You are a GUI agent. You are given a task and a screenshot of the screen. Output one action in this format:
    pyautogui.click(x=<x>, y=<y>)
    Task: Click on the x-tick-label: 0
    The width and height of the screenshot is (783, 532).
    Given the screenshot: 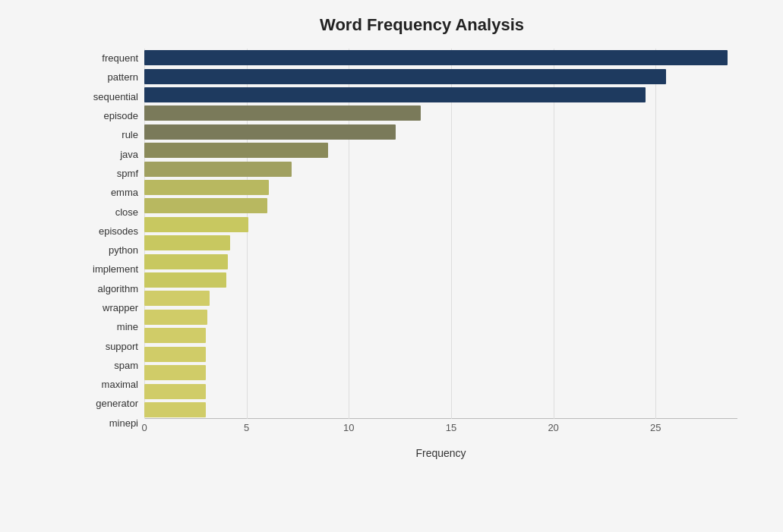 What is the action you would take?
    pyautogui.click(x=144, y=428)
    